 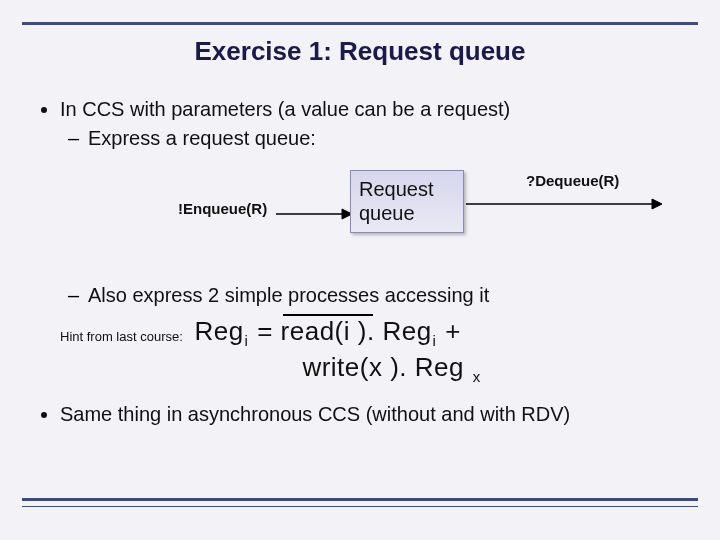 What do you see at coordinates (218, 331) in the screenshot?
I see `f-reg1: Reg` at bounding box center [218, 331].